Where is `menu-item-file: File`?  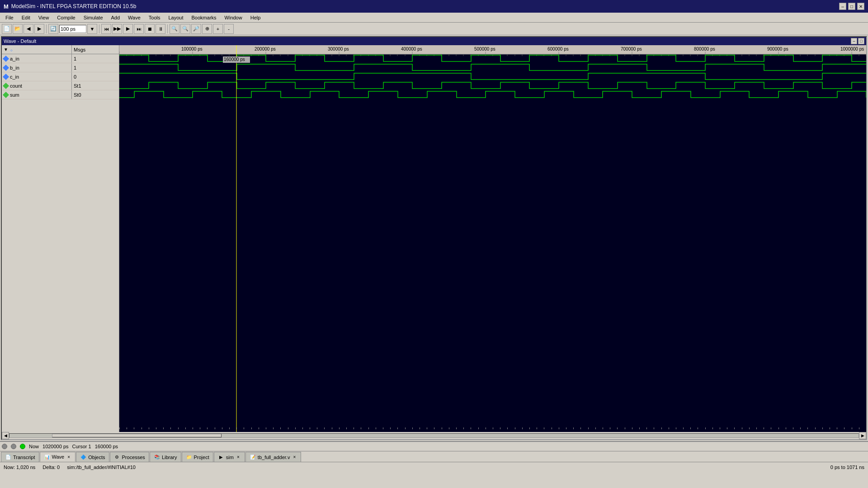
menu-item-file: File is located at coordinates (9, 18).